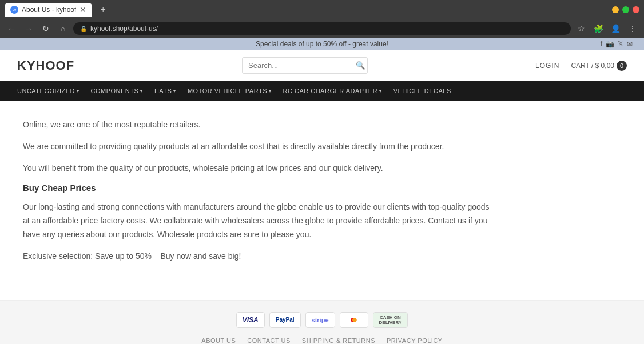 The height and width of the screenshot is (344, 644). Describe the element at coordinates (626, 10) in the screenshot. I see `maximize-button` at that location.